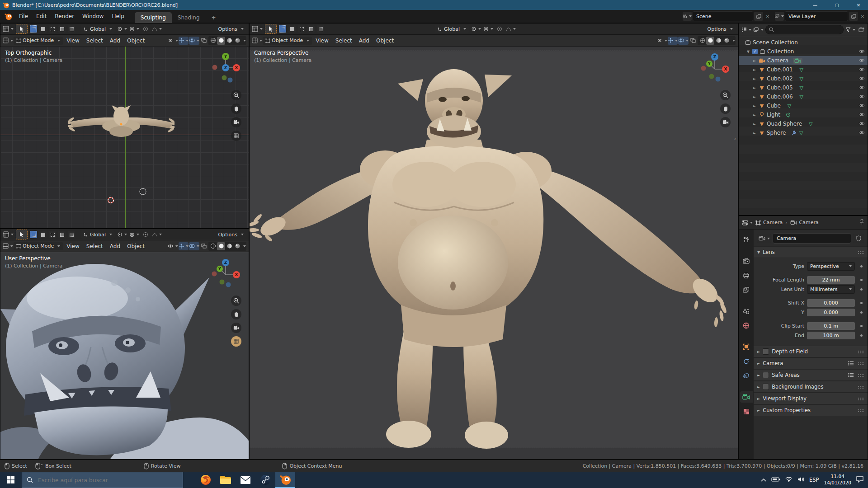 This screenshot has height=488, width=868. Describe the element at coordinates (236, 122) in the screenshot. I see `camera-view-icon` at that location.